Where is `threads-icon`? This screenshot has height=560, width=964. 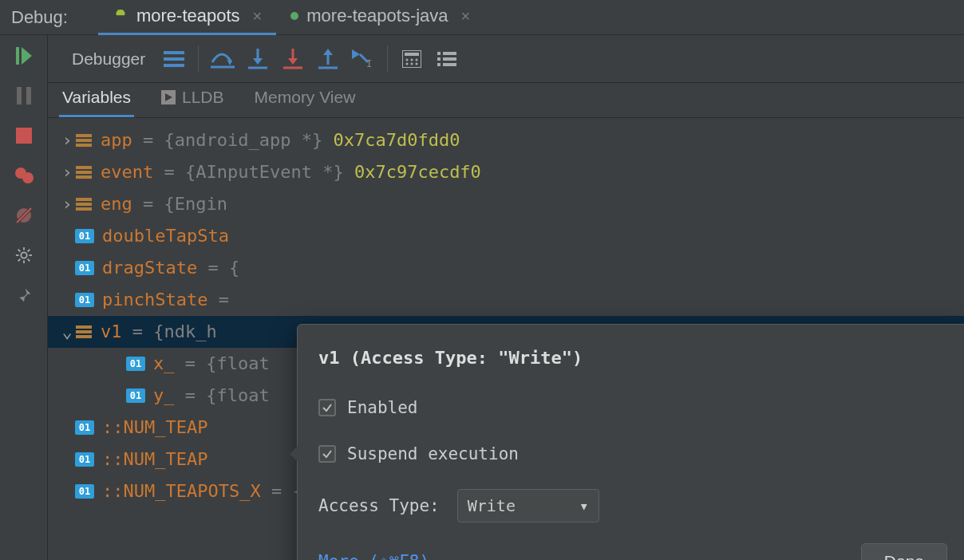
threads-icon is located at coordinates (174, 59).